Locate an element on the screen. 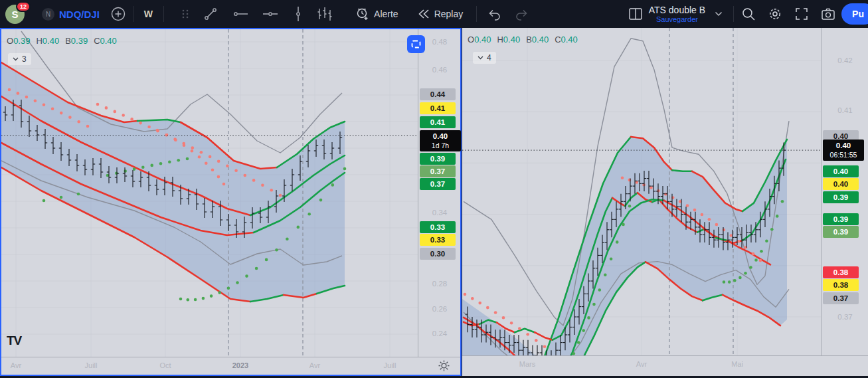 Image resolution: width=868 pixels, height=378 pixels. price-badge: 0.30 is located at coordinates (438, 254).